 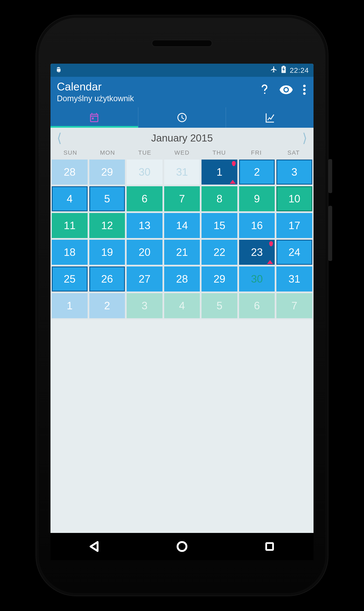 What do you see at coordinates (220, 226) in the screenshot?
I see `day-number: 15` at bounding box center [220, 226].